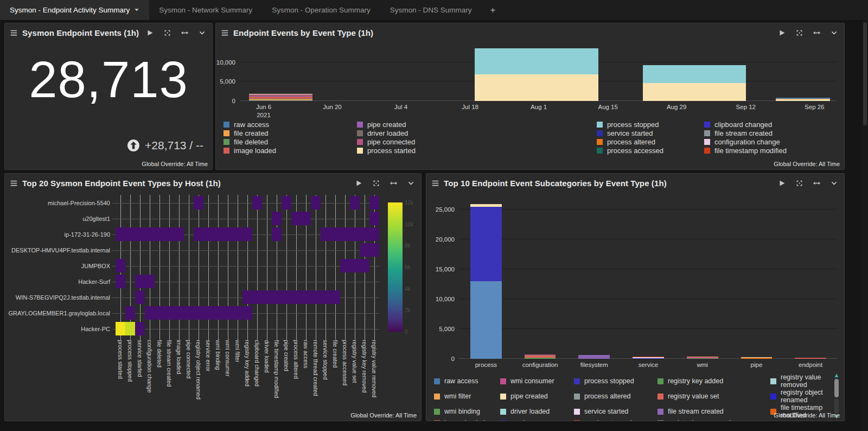  Describe the element at coordinates (538, 74) in the screenshot. I see `events-by-type-chart: 05,00010,000Jun 62021Jun 20Jul 4Jul 18Au…` at that location.